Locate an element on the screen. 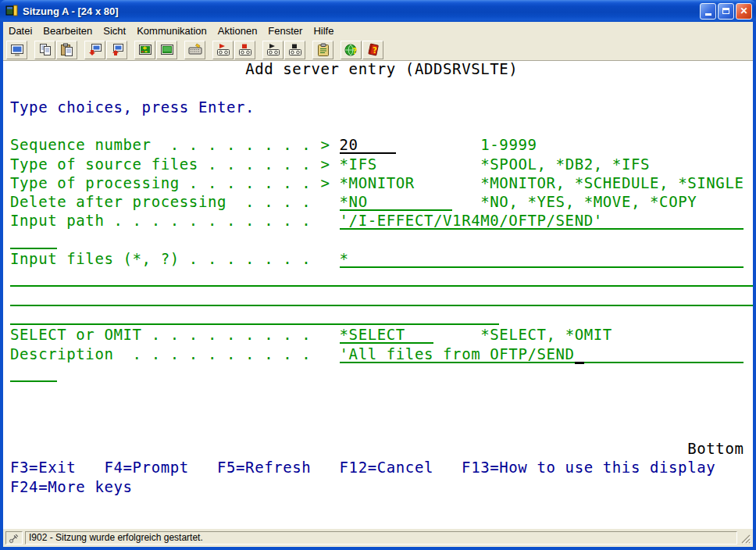  receive-capture-icon is located at coordinates (117, 50).